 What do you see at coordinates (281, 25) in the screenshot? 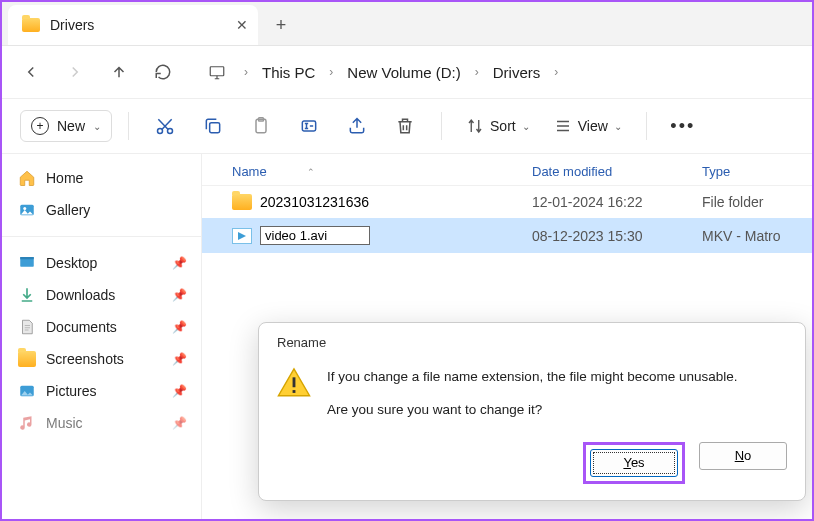
I see `new-tab-button: +` at bounding box center [281, 25].